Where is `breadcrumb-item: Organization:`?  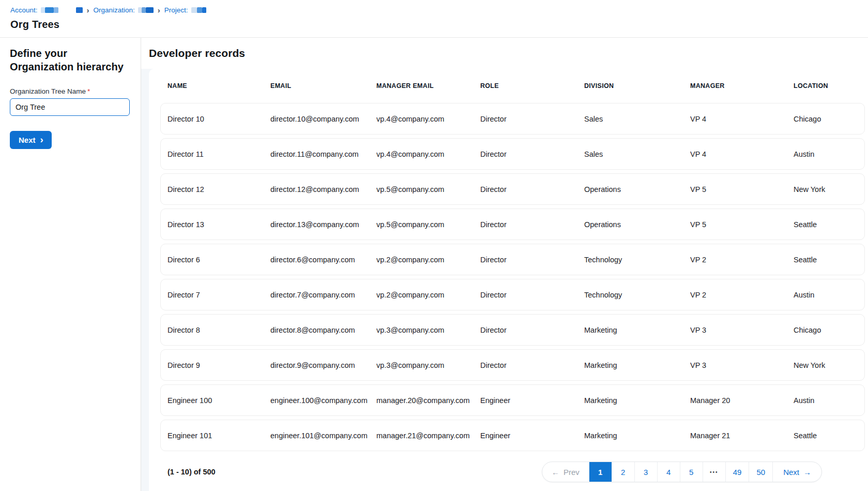
breadcrumb-item: Organization: is located at coordinates (124, 10).